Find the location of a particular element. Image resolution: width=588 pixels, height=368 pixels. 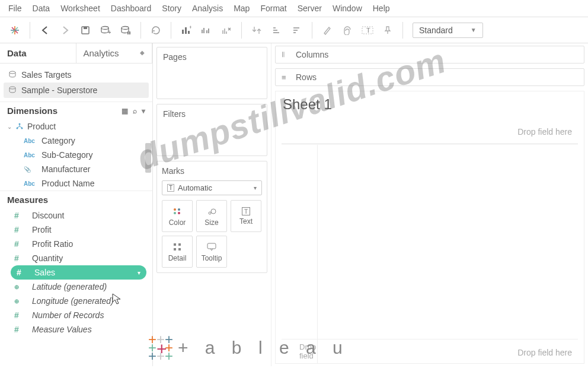

title-button: T is located at coordinates (368, 30).